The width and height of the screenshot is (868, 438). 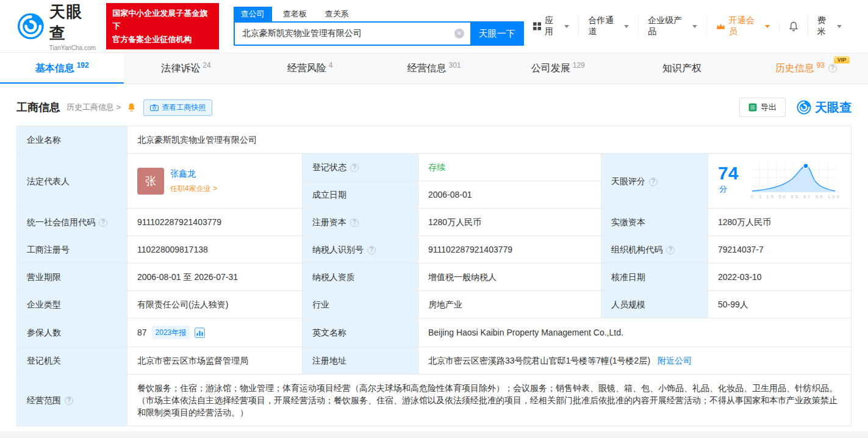 I want to click on tab-business-info: 经营信息 301, so click(x=434, y=68).